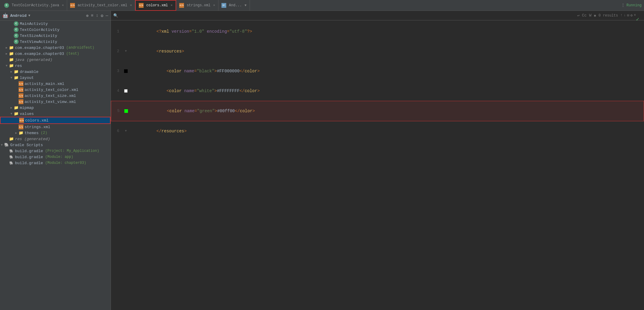 This screenshot has width=644, height=310. I want to click on sidebar-title: Android, so click(19, 16).